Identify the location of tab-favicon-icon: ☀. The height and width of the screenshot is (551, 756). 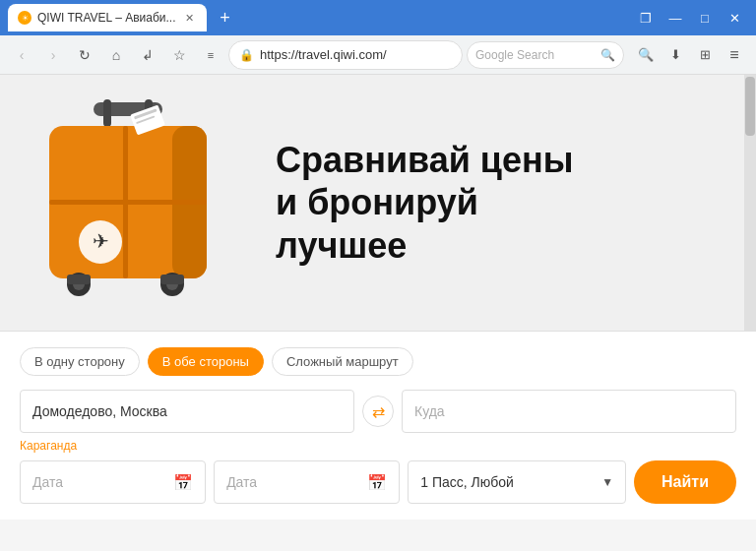
(25, 18).